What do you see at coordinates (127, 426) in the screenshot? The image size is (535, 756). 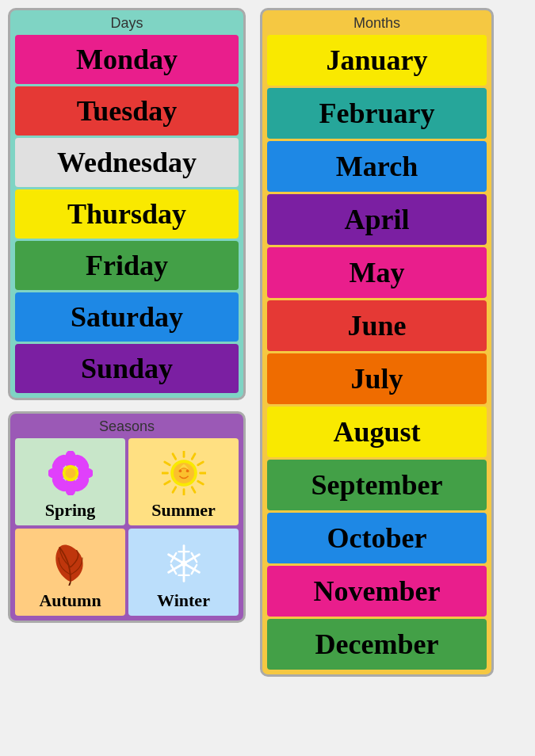 I see `seasons-title: Seasons` at bounding box center [127, 426].